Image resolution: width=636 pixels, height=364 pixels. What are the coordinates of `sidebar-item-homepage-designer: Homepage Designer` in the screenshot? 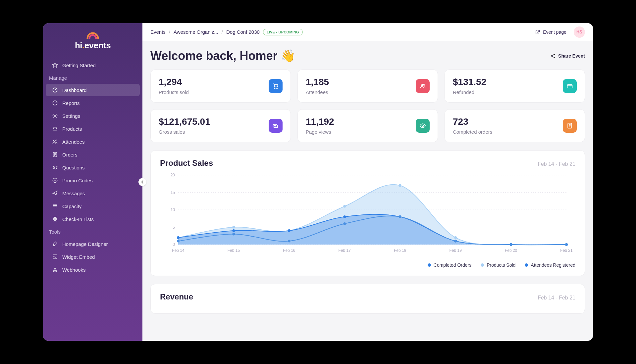 It's located at (93, 244).